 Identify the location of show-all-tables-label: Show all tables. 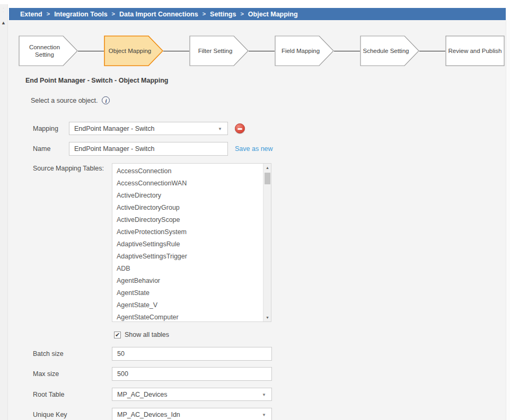
(147, 335).